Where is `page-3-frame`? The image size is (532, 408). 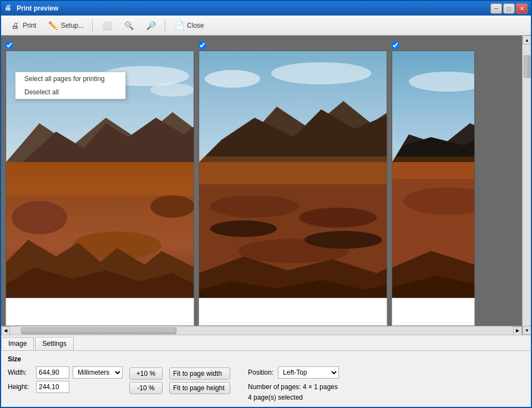 page-3-frame is located at coordinates (433, 174).